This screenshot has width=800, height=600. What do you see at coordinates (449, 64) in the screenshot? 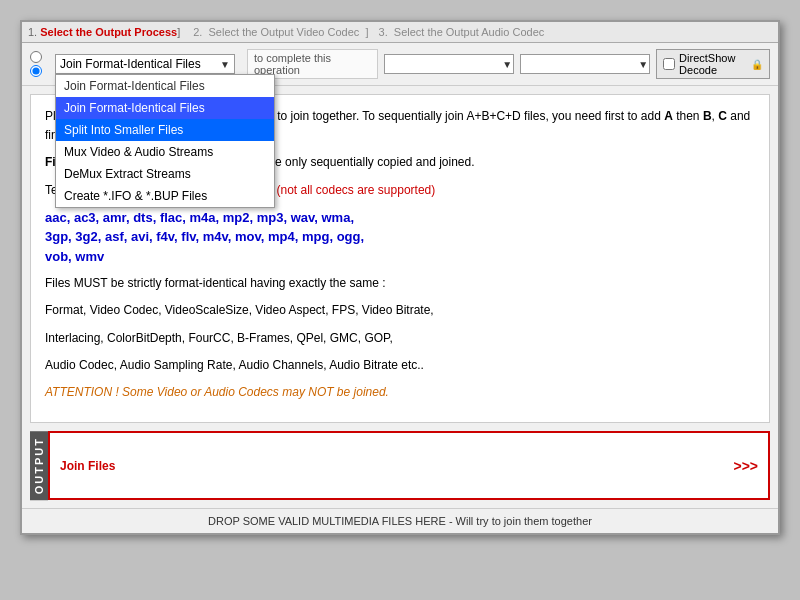
I see `video-codec-select` at bounding box center [449, 64].